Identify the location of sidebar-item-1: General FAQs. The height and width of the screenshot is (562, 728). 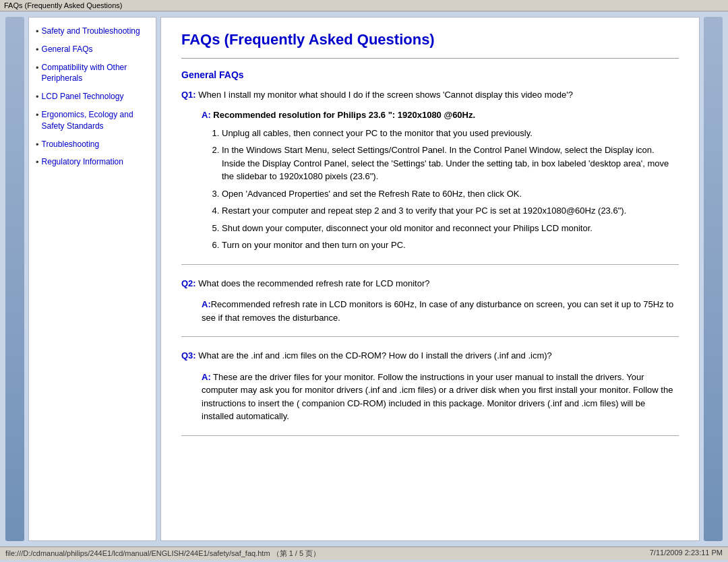
(92, 50).